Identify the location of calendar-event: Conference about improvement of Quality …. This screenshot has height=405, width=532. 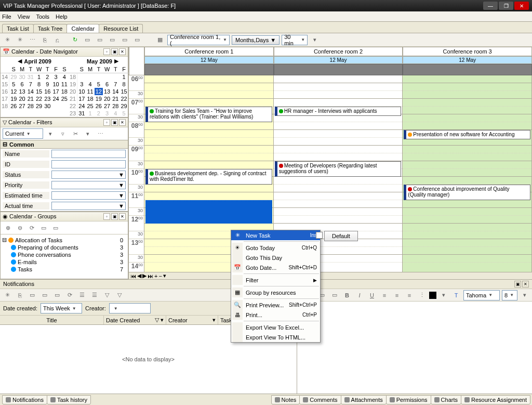
(467, 192).